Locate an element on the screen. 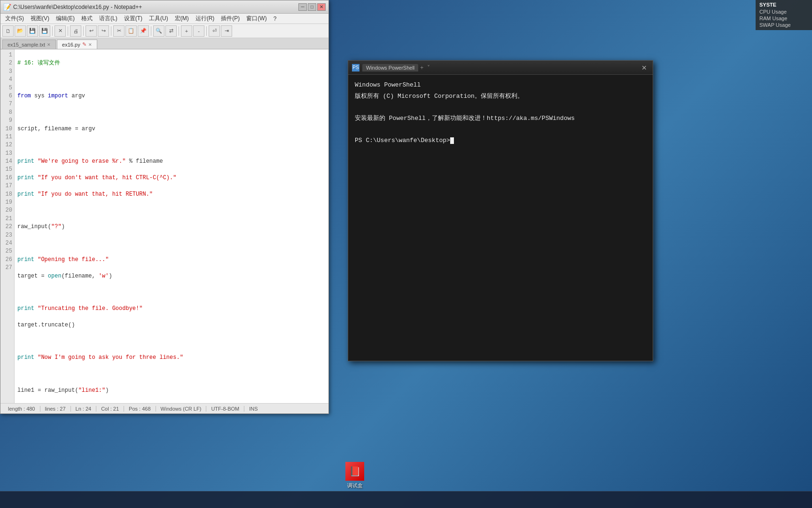 The width and height of the screenshot is (812, 508). menu-language: 语言(L) is located at coordinates (108, 19).